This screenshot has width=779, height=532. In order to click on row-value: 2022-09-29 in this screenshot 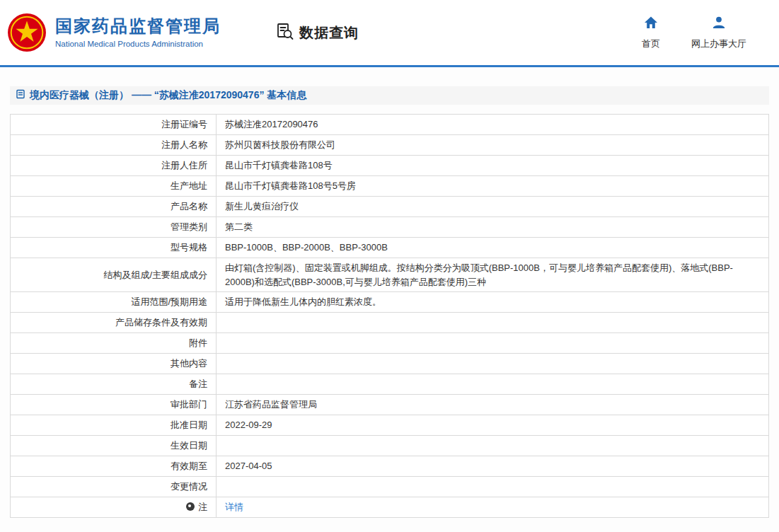, I will do `click(492, 426)`.